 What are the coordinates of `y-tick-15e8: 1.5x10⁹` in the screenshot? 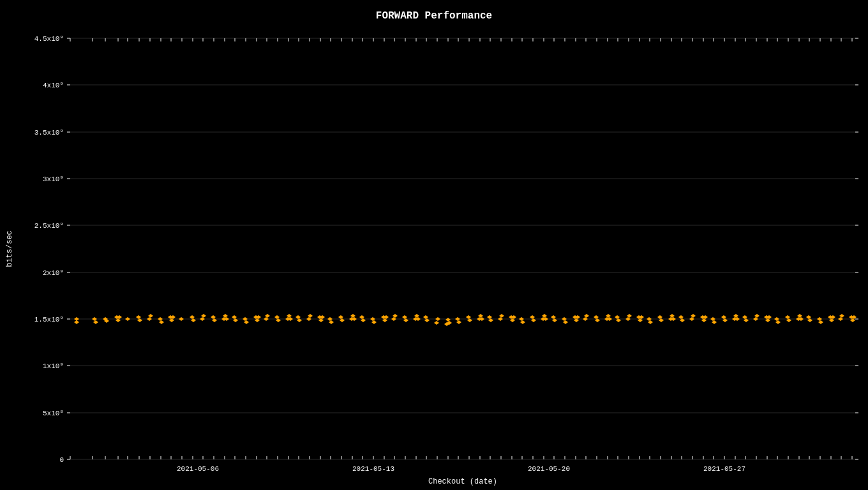 It's located at (49, 320).